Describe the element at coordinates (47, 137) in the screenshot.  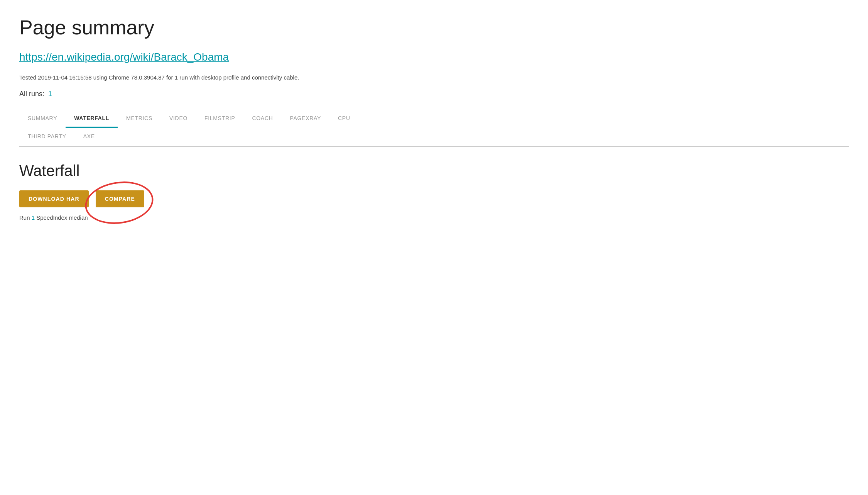
I see `tab-third-party: THIRD PARTY` at that location.